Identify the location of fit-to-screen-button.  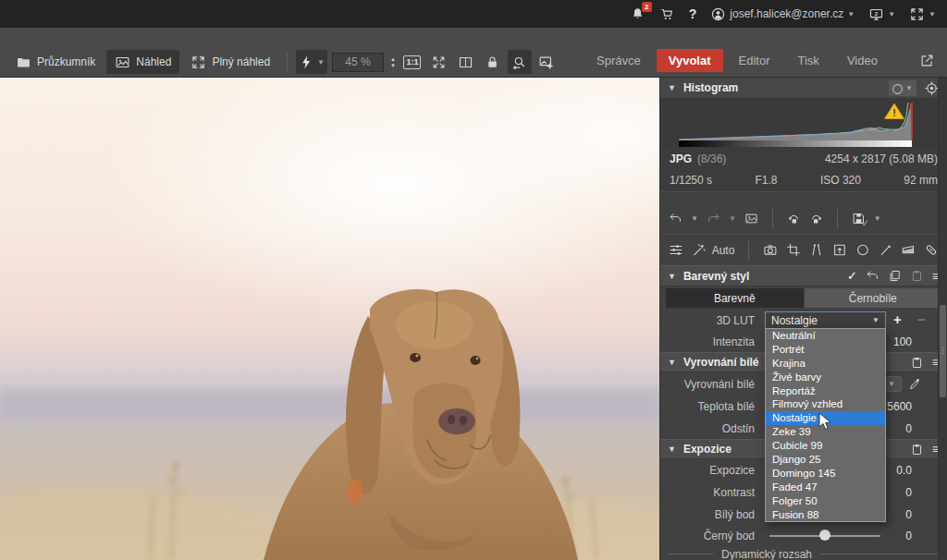
(439, 62).